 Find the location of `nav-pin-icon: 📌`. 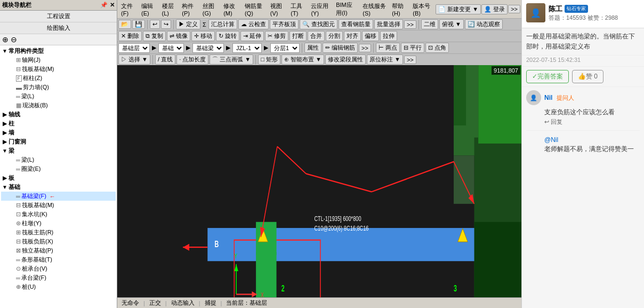

nav-pin-icon: 📌 is located at coordinates (104, 5).